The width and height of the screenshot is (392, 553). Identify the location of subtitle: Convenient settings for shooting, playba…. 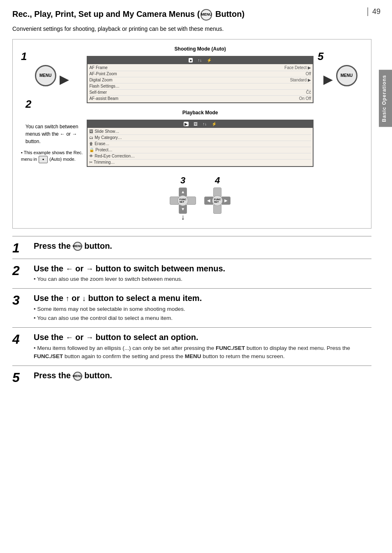
(192, 29).